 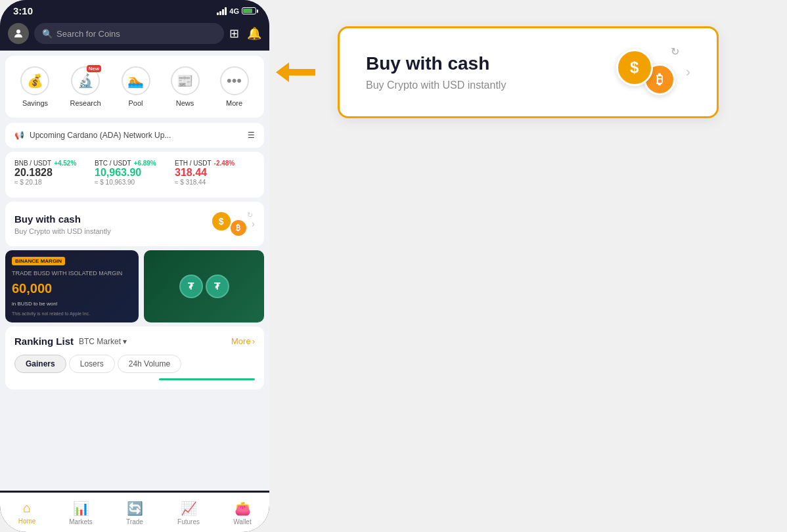 I want to click on buy-cash-card: Buy with cash Buy Crypto with USD instan…, so click(x=135, y=224).